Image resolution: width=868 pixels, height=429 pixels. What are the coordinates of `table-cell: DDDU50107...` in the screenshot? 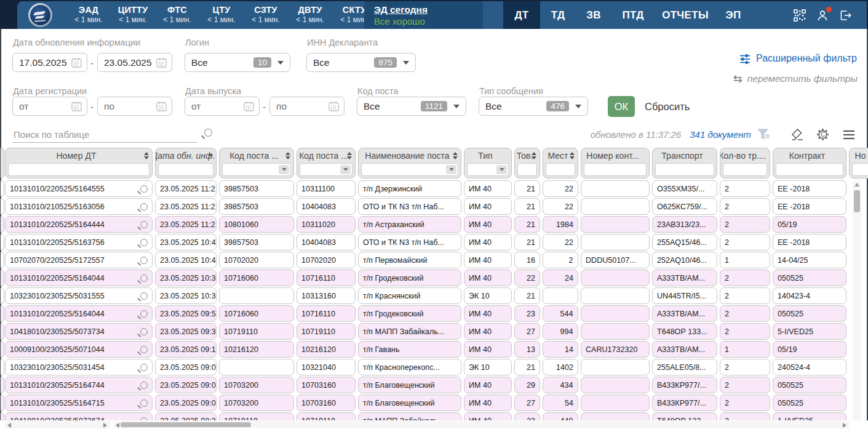 It's located at (615, 260).